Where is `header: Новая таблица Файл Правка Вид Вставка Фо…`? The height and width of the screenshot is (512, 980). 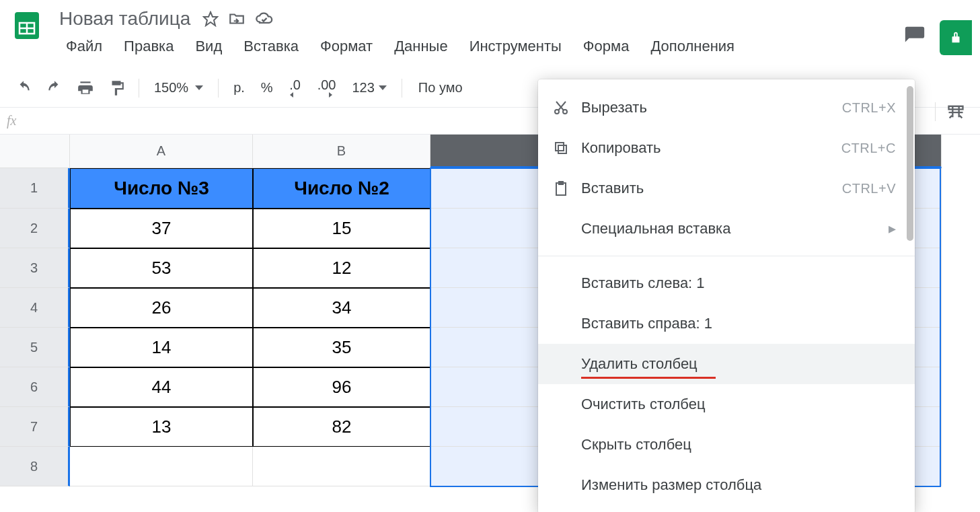 header: Новая таблица Файл Правка Вид Вставка Фо… is located at coordinates (490, 29).